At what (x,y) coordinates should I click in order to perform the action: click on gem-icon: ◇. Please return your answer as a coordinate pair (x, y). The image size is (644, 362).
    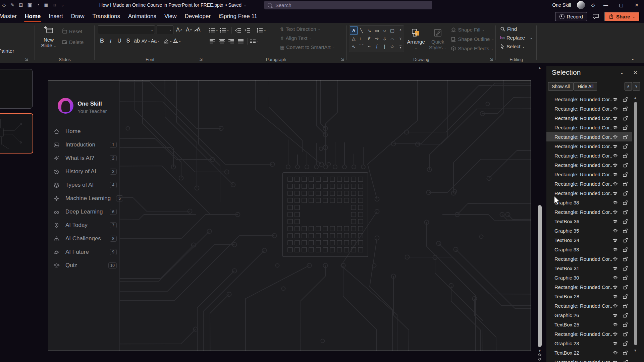
    Looking at the image, I should click on (593, 5).